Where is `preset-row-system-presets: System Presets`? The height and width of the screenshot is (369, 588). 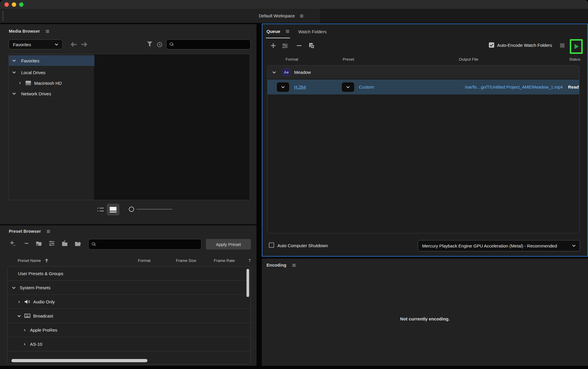
preset-row-system-presets: System Presets is located at coordinates (129, 288).